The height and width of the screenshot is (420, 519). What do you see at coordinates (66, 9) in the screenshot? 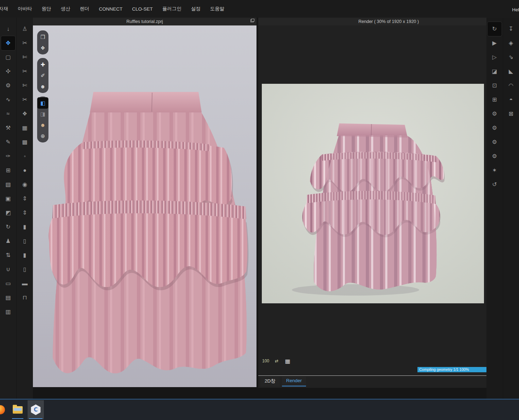
I see `menu-production: 생산` at bounding box center [66, 9].